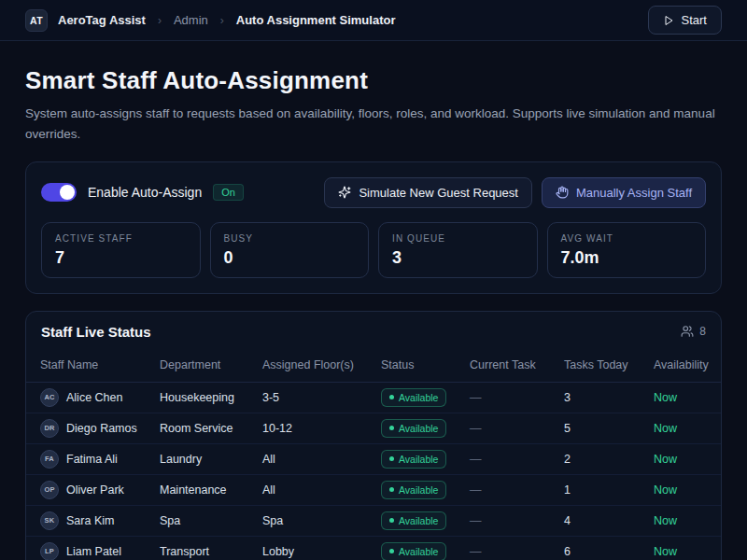 The image size is (747, 560). I want to click on table-row: DR Diego Ramos Room Service 10-12 Availa…, so click(374, 427).